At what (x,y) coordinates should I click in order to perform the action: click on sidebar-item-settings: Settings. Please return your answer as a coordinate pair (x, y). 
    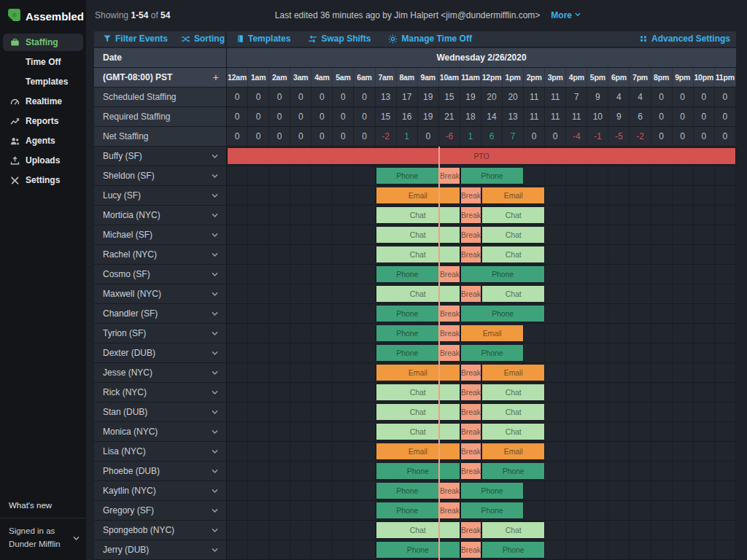
    Looking at the image, I should click on (43, 180).